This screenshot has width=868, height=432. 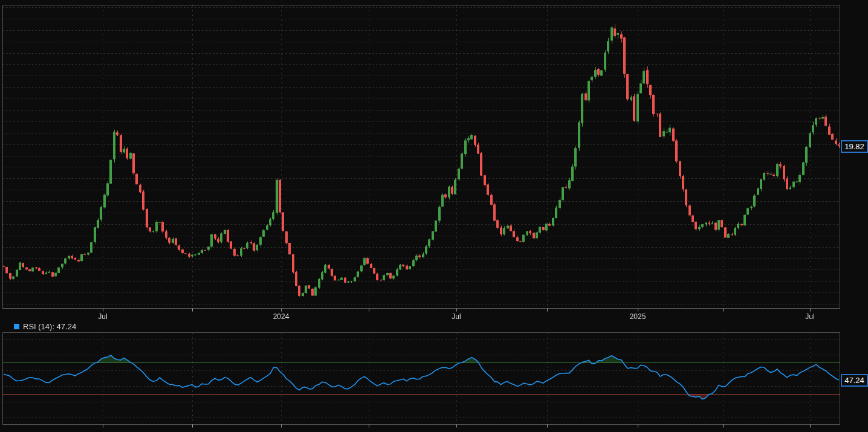 What do you see at coordinates (855, 381) in the screenshot?
I see `rsi-badge: 47.24` at bounding box center [855, 381].